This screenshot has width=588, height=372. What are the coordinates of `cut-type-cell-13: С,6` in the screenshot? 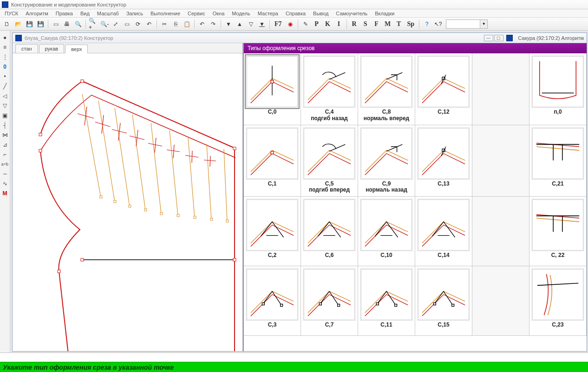 It's located at (330, 231).